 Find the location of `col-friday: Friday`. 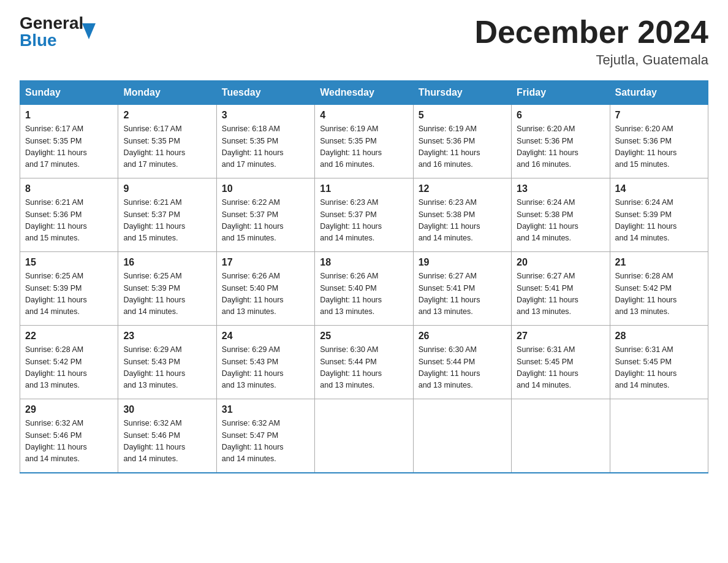

col-friday: Friday is located at coordinates (561, 93).